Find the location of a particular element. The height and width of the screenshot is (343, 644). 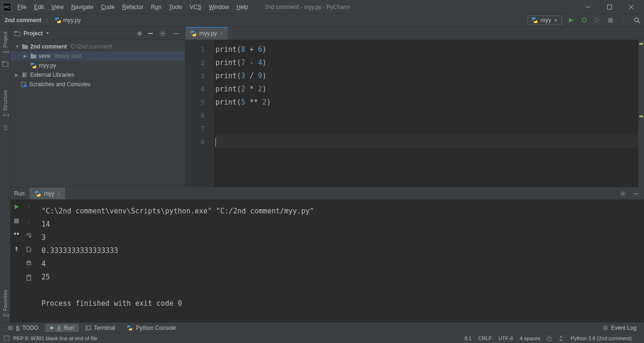

run-panel-settings-button is located at coordinates (623, 194).